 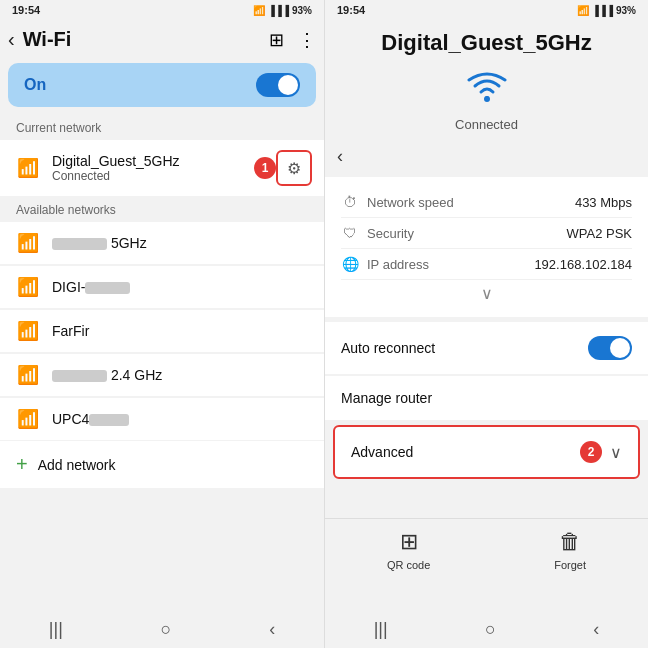 What do you see at coordinates (486, 294) in the screenshot?
I see `expand-details-icon: ∨` at bounding box center [486, 294].